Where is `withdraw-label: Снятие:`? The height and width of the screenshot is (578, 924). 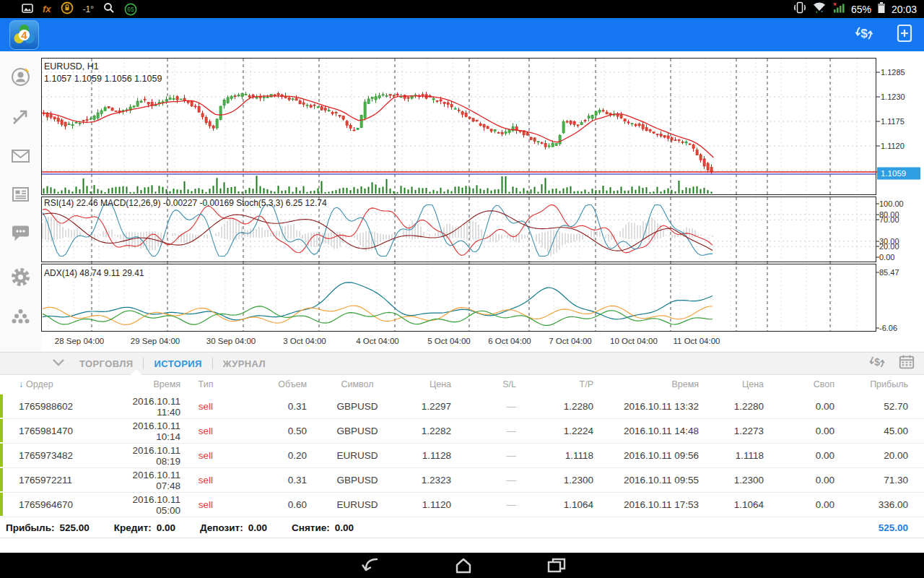
withdraw-label: Снятие: is located at coordinates (310, 527).